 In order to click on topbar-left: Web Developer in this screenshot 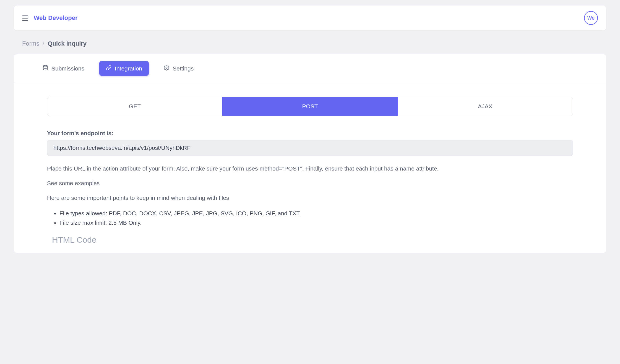, I will do `click(50, 18)`.